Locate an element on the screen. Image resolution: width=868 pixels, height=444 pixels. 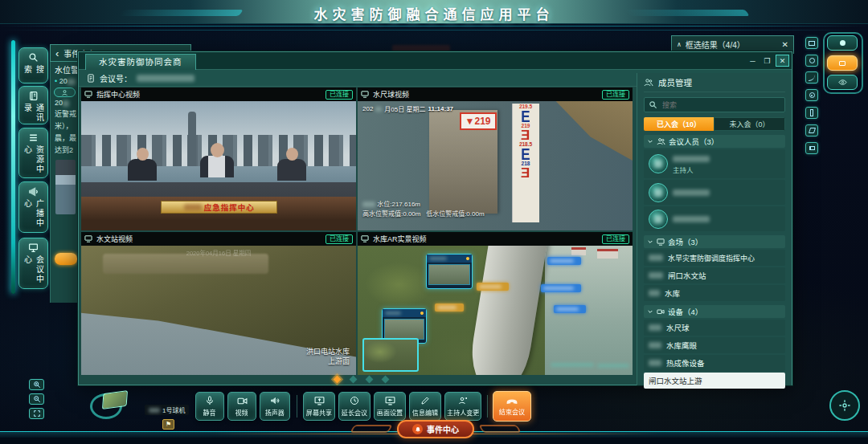
event-action-pill is located at coordinates (64, 92).